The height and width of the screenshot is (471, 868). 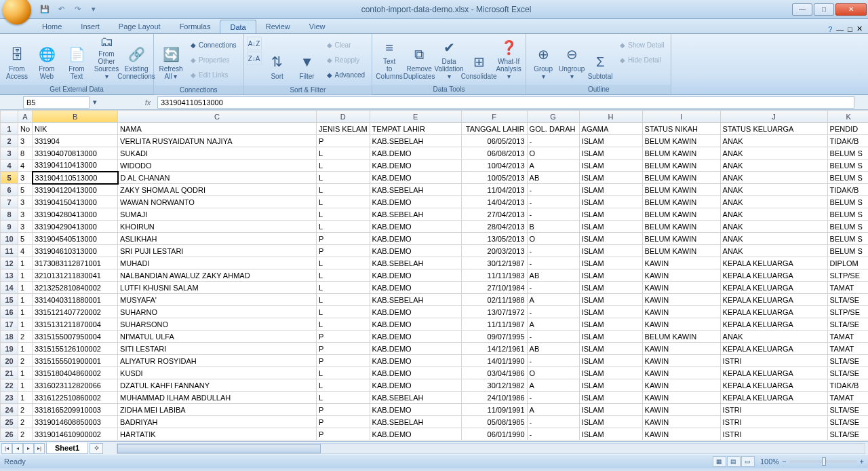 What do you see at coordinates (75, 129) in the screenshot?
I see `cell-header: NIK` at bounding box center [75, 129].